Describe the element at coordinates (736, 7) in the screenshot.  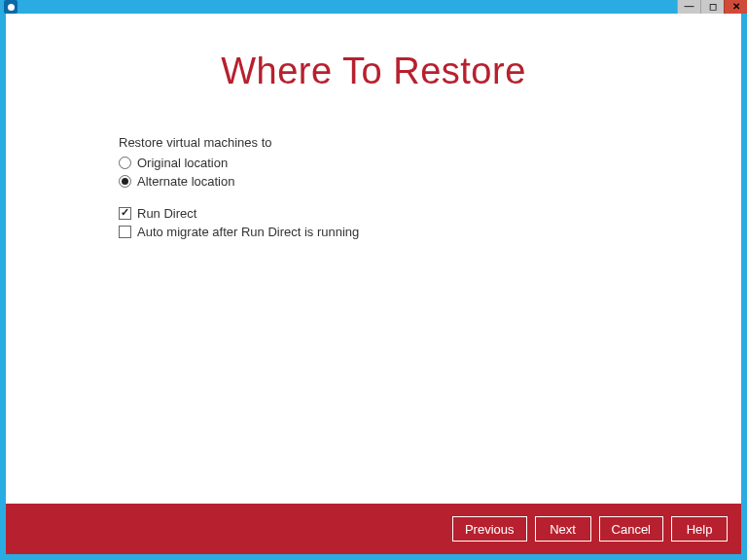
I see `close-icon: ✕` at that location.